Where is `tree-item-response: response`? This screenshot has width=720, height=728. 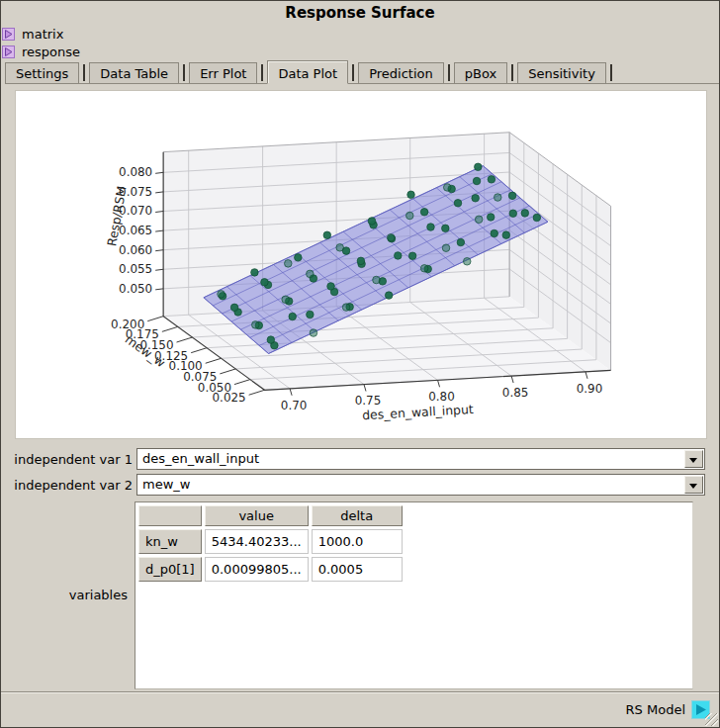 tree-item-response: response is located at coordinates (42, 51).